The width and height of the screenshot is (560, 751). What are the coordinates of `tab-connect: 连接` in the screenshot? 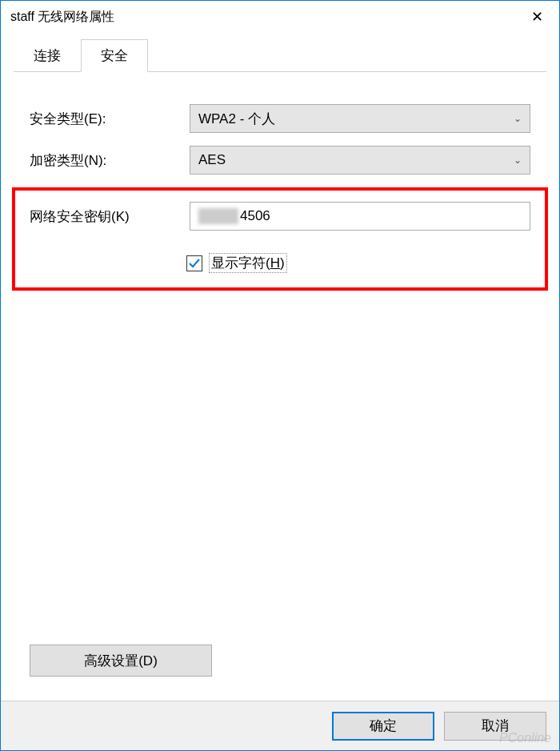 It's located at (47, 55).